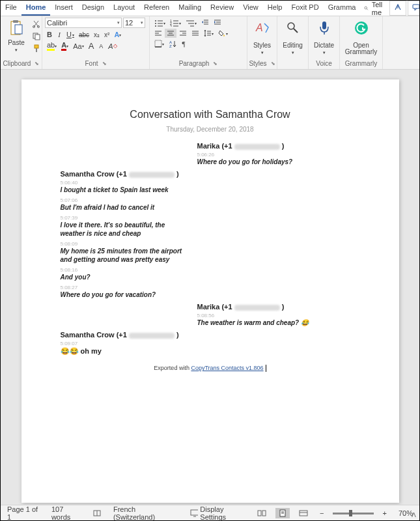 Image resolution: width=420 pixels, height=521 pixels. Describe the element at coordinates (97, 513) in the screenshot. I see `book-icon` at that location.